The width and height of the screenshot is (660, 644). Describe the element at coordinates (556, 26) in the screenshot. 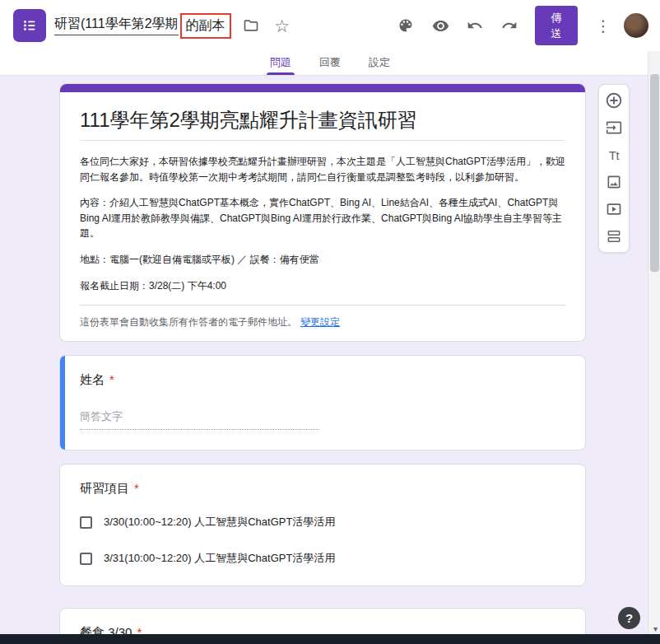

I see `send-button: 傳送` at that location.